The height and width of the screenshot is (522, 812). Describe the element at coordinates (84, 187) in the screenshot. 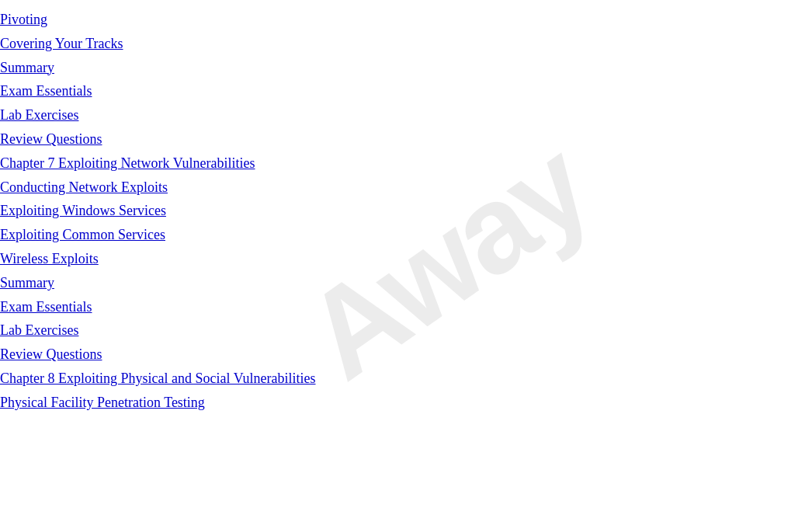

I see `toc-link-conducting-network-exploits: Conducting Network Exploits` at that location.